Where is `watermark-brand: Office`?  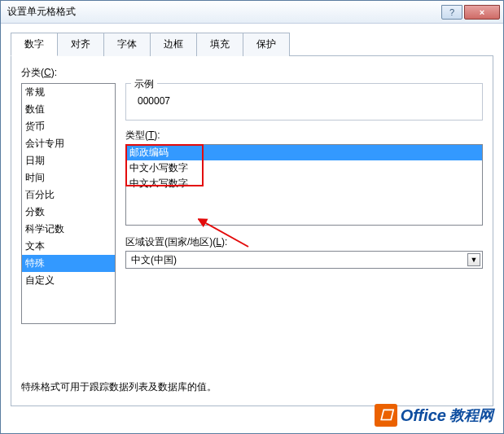 watermark-brand: Office is located at coordinates (423, 415).